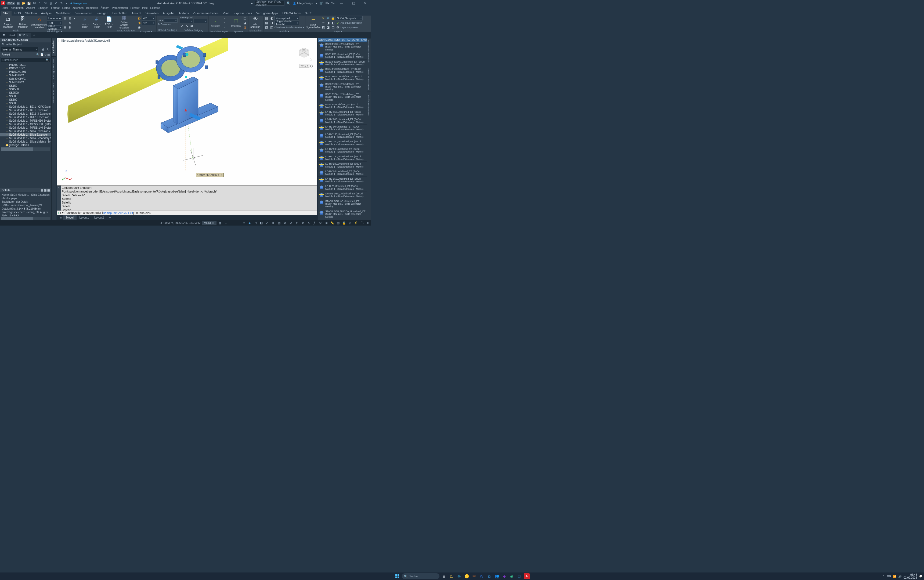 The width and height of the screenshot is (924, 580). What do you see at coordinates (342, 150) in the screenshot?
I see `palette-item: LC-HV 90,Undefined_ET (SuCri Module 1 - …` at bounding box center [342, 150].